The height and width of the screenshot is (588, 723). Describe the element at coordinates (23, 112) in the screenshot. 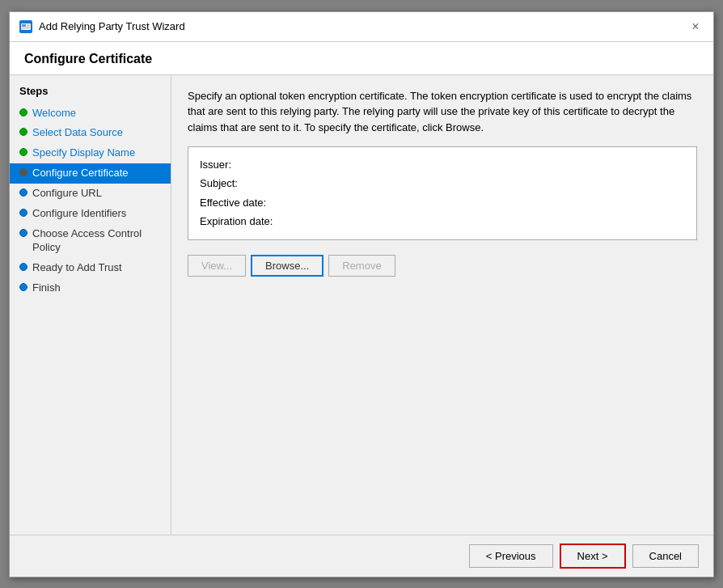

I see `step-dot-welcome` at that location.